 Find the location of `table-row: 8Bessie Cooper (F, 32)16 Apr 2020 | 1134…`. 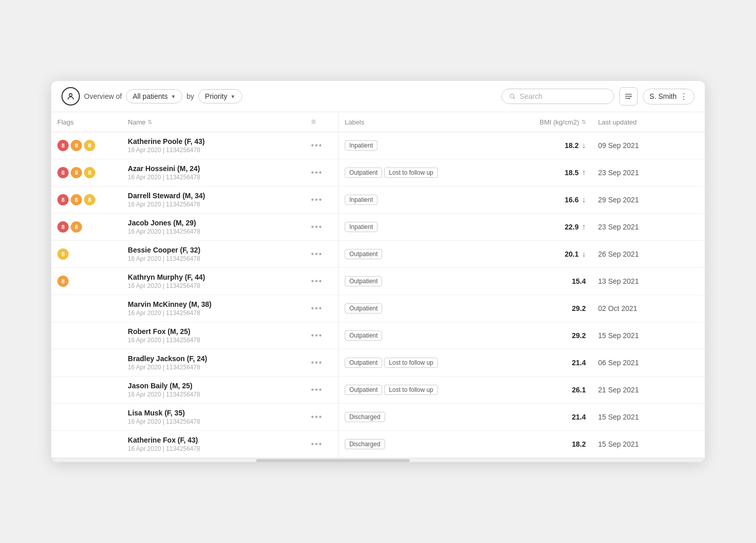

table-row: 8Bessie Cooper (F, 32)16 Apr 2020 | 1134… is located at coordinates (378, 254).